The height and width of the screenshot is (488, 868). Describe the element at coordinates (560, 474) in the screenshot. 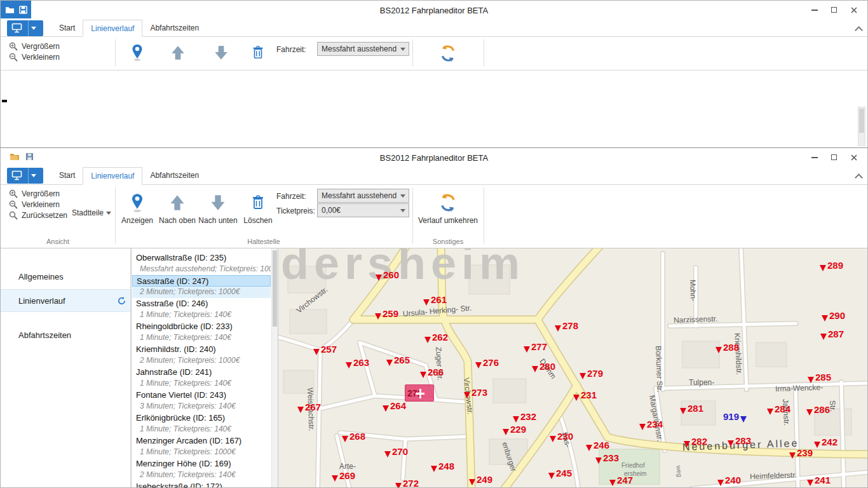

I see `map-stop-marker-245: 245` at that location.